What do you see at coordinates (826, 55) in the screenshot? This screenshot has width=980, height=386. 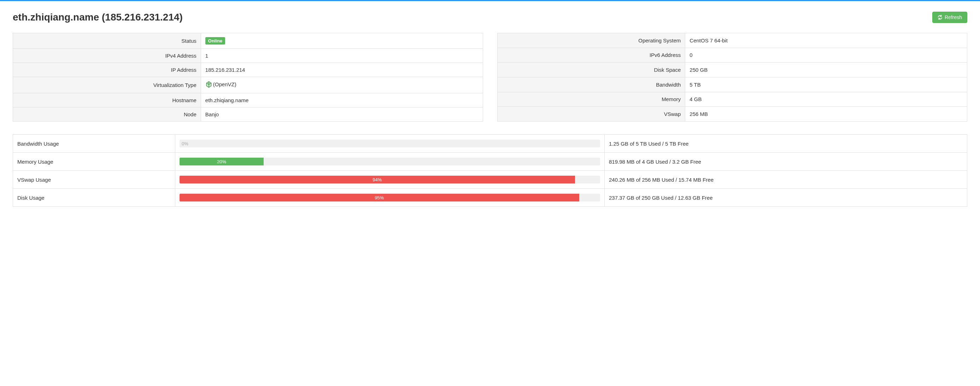 I see `info-value: 0` at bounding box center [826, 55].